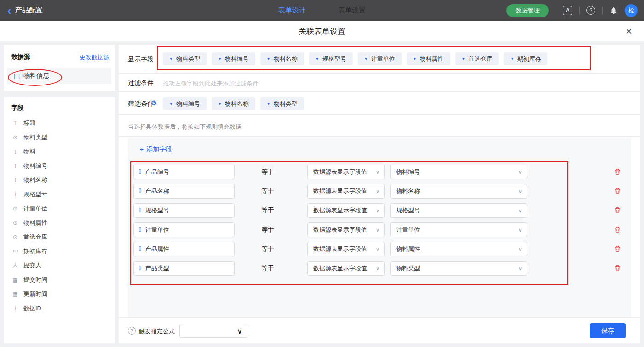 This screenshot has height=347, width=644. I want to click on bell-icon, so click(614, 11).